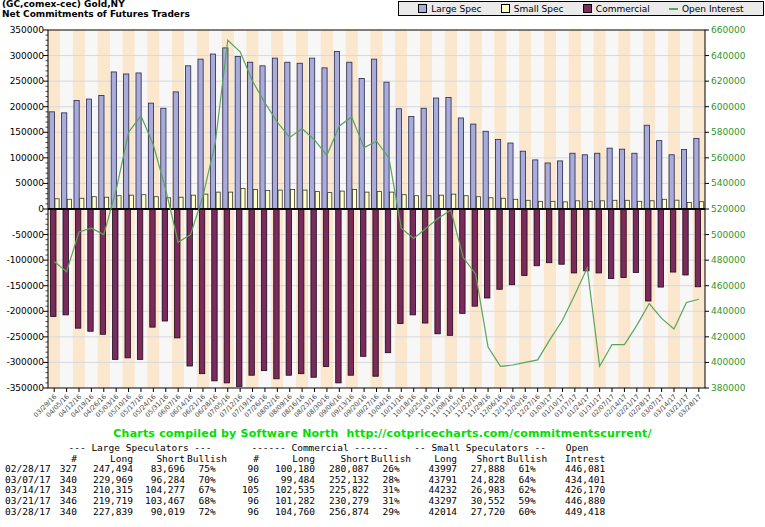  Describe the element at coordinates (28, 512) in the screenshot. I see `table-date-cell: 03/28/17` at that location.